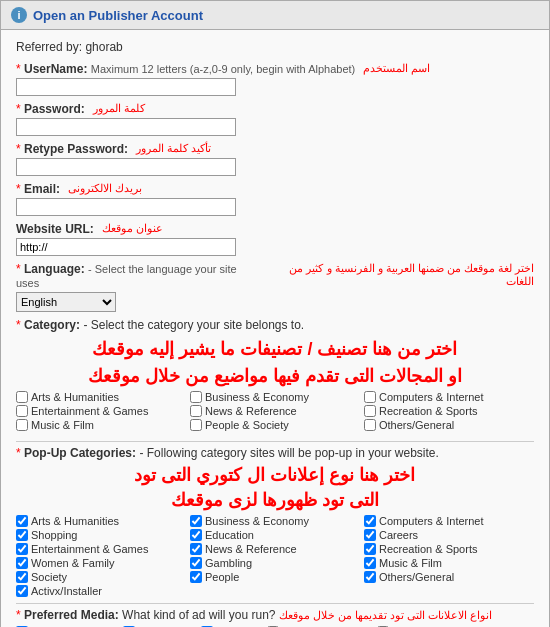 Image resolution: width=550 pixels, height=627 pixels. Describe the element at coordinates (72, 149) in the screenshot. I see `retype-password-label: * Retype Password:` at that location.